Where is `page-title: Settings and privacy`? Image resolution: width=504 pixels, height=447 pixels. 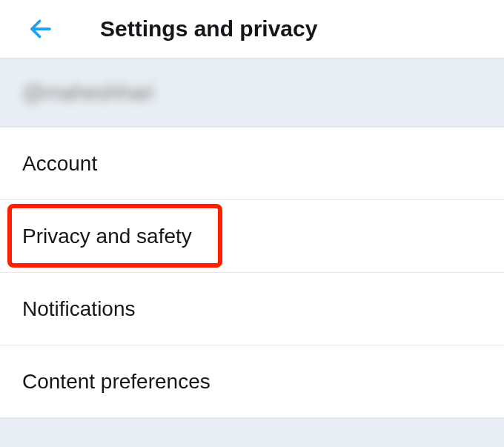
page-title: Settings and privacy is located at coordinates (209, 29).